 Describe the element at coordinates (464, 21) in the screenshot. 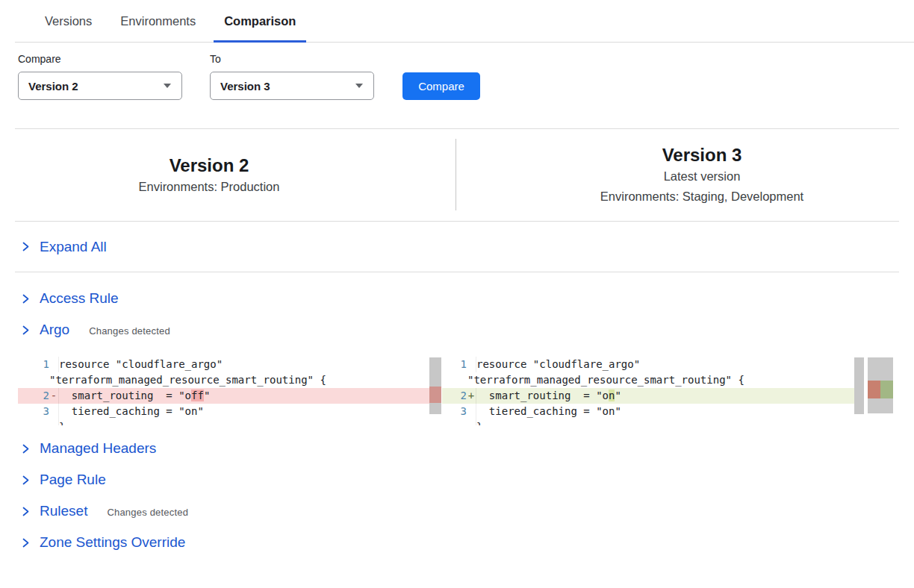

I see `tab-bar: Versions Environments Comparison` at that location.